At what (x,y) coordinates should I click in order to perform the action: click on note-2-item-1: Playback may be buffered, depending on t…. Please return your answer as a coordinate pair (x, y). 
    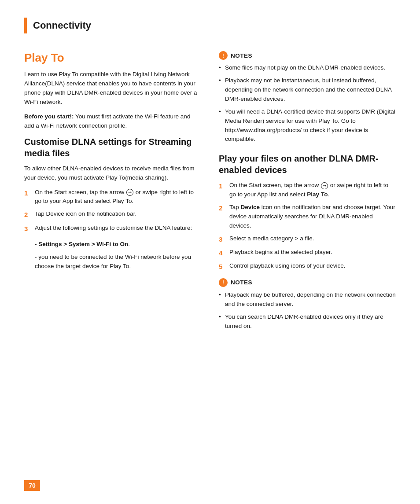
    Looking at the image, I should click on (307, 300).